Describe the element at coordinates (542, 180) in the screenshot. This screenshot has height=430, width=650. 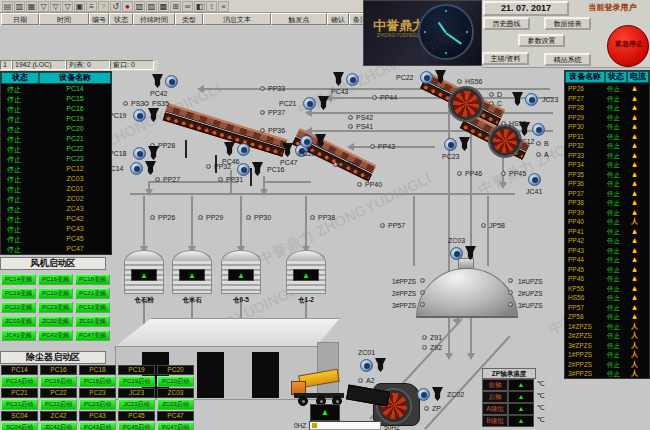
I see `device-JC41: JC41` at that location.